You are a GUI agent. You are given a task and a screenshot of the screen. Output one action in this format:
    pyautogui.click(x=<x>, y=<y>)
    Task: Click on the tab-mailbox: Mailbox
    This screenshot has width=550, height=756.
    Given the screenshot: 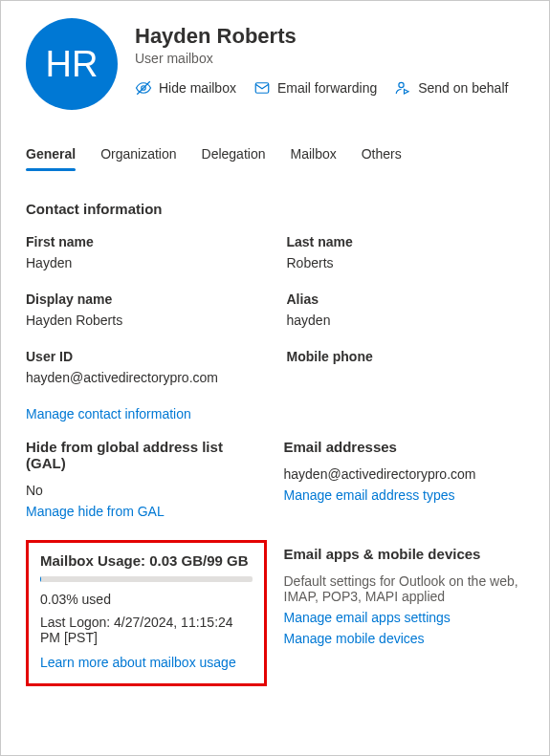 What is the action you would take?
    pyautogui.click(x=313, y=156)
    